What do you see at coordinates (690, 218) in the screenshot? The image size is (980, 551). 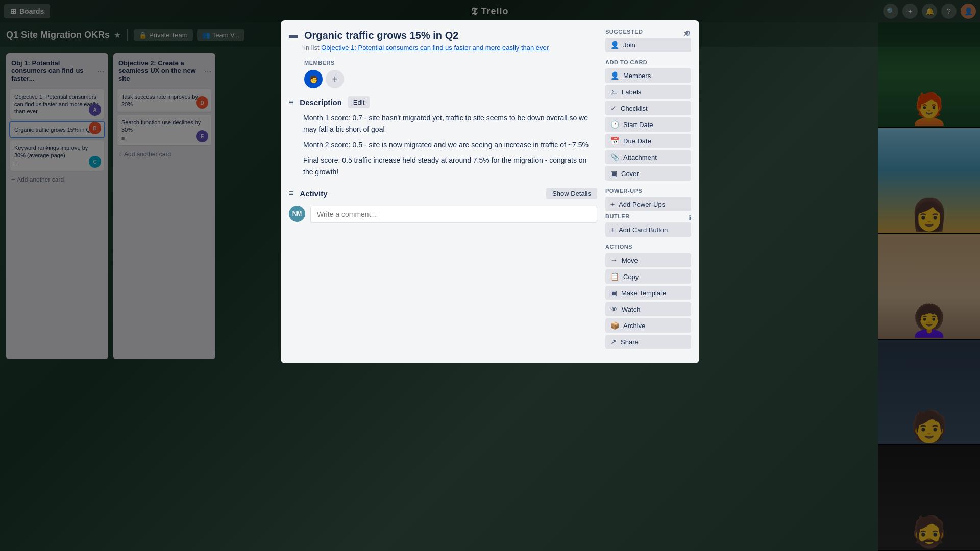 I see `info-icon: ℹ` at bounding box center [690, 218].